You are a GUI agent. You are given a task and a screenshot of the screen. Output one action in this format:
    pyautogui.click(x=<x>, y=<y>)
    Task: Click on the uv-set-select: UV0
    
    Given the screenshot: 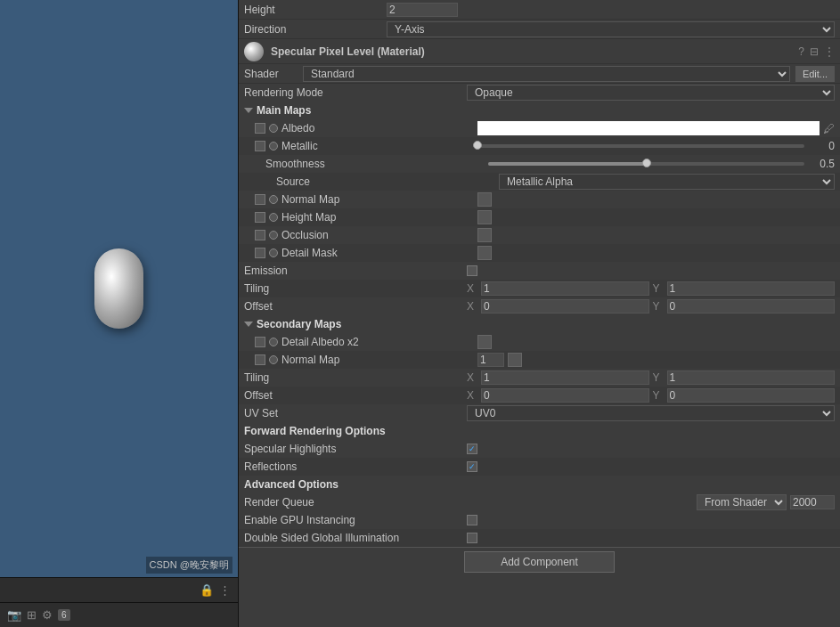 What is the action you would take?
    pyautogui.click(x=650, y=413)
    